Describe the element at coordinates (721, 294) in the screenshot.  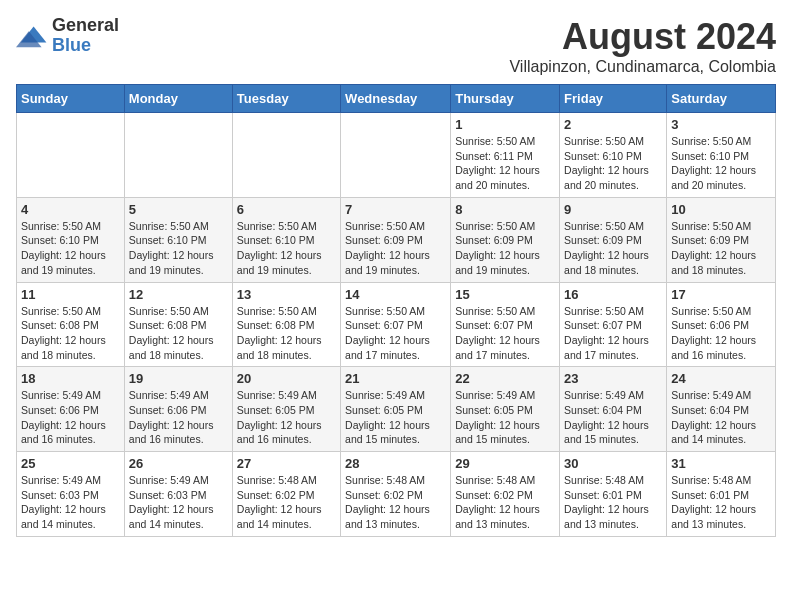
I see `day-number: 17` at that location.